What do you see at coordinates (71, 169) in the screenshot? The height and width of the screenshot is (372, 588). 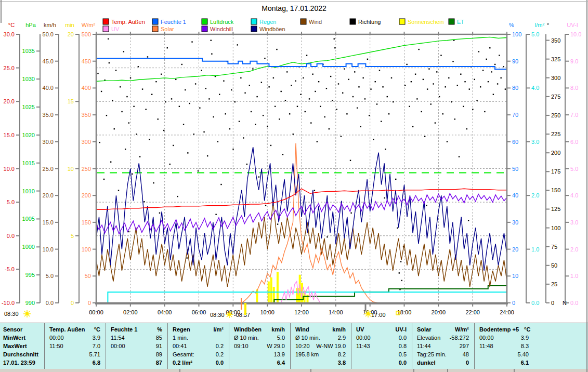 I see `axis-tick-label: 10` at bounding box center [71, 169].